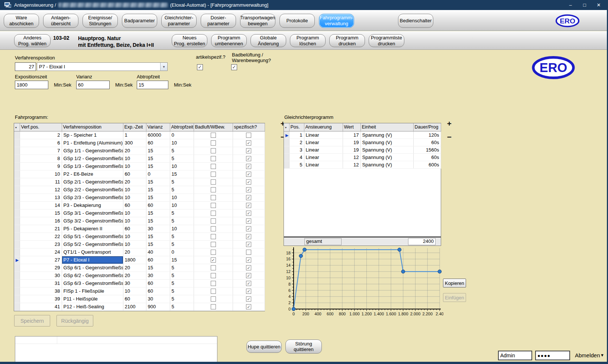  I want to click on cell-name: GSp 3/2 - Gegenstromfließspüle, so click(92, 221).